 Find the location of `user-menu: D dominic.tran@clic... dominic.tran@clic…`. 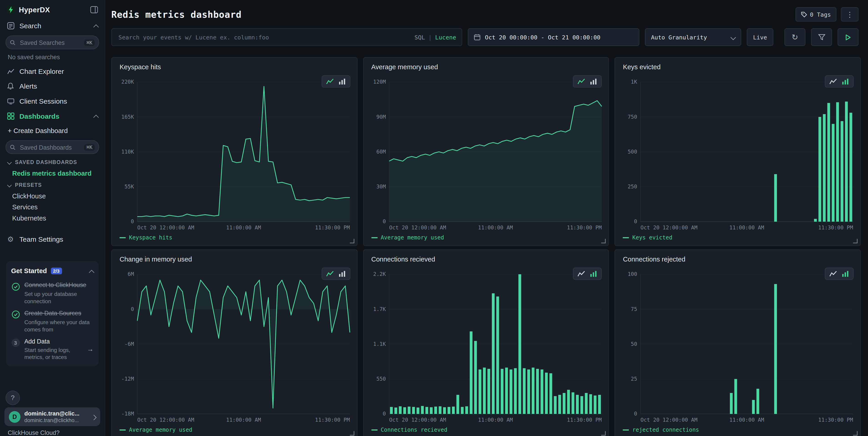

user-menu: D dominic.tran@clic... dominic.tran@clic… is located at coordinates (52, 417).